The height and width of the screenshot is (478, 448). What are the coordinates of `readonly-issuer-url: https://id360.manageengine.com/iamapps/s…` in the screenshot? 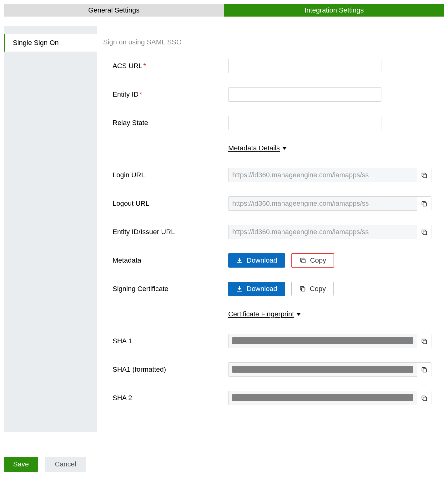 It's located at (330, 232).